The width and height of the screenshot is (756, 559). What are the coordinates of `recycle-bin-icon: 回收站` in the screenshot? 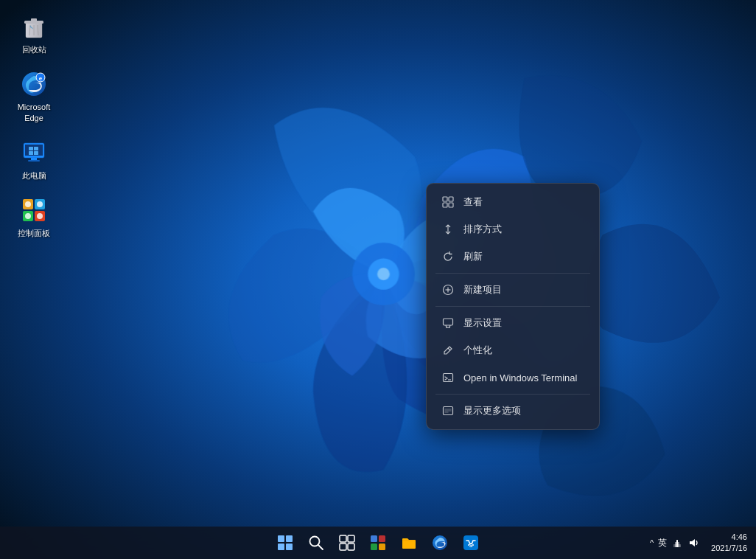 It's located at (34, 33).